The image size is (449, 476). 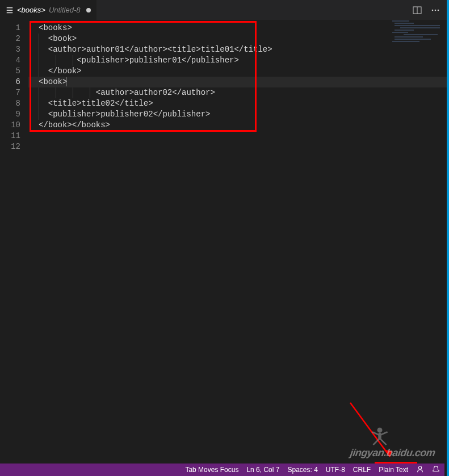 What do you see at coordinates (156, 49) in the screenshot?
I see `code-text: <author>author01</author><title>title01<…` at bounding box center [156, 49].